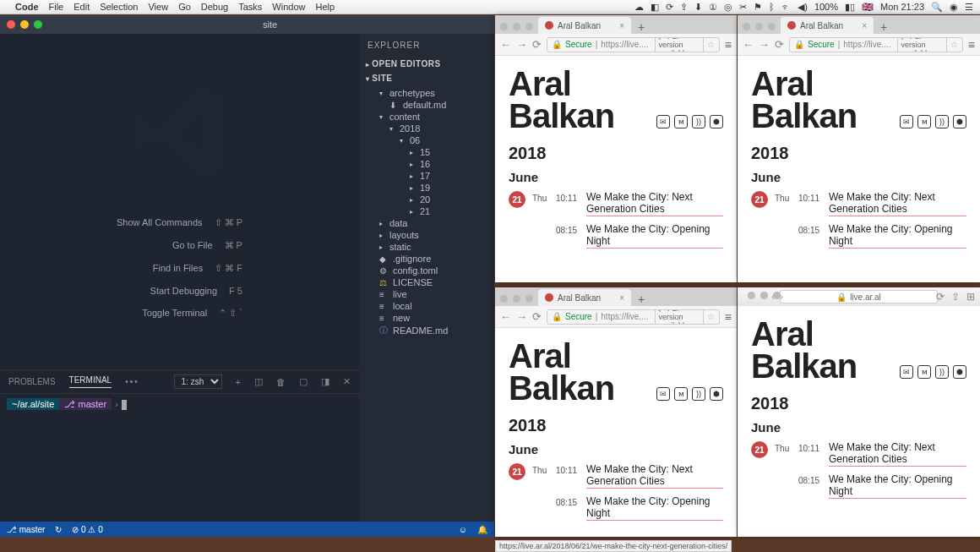 The width and height of the screenshot is (980, 552). Describe the element at coordinates (669, 7) in the screenshot. I see `menubar-icon: ⟳` at that location.